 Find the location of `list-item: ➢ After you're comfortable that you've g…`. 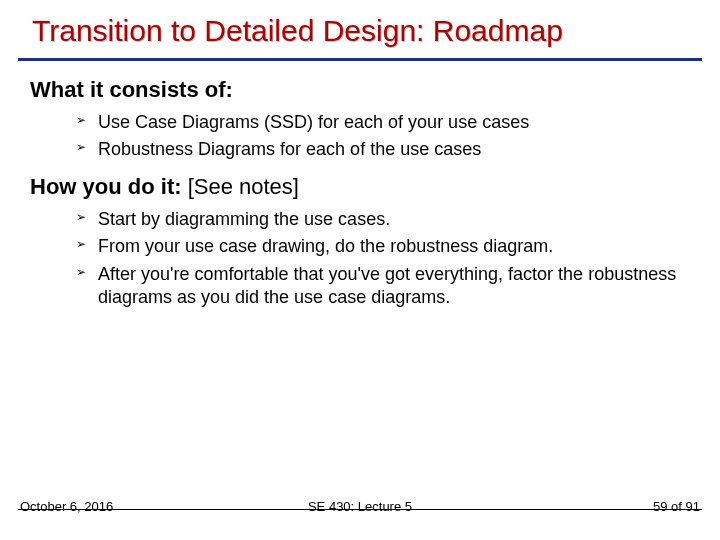

list-item: ➢ After you're comfortable that you've g… is located at coordinates (383, 286).